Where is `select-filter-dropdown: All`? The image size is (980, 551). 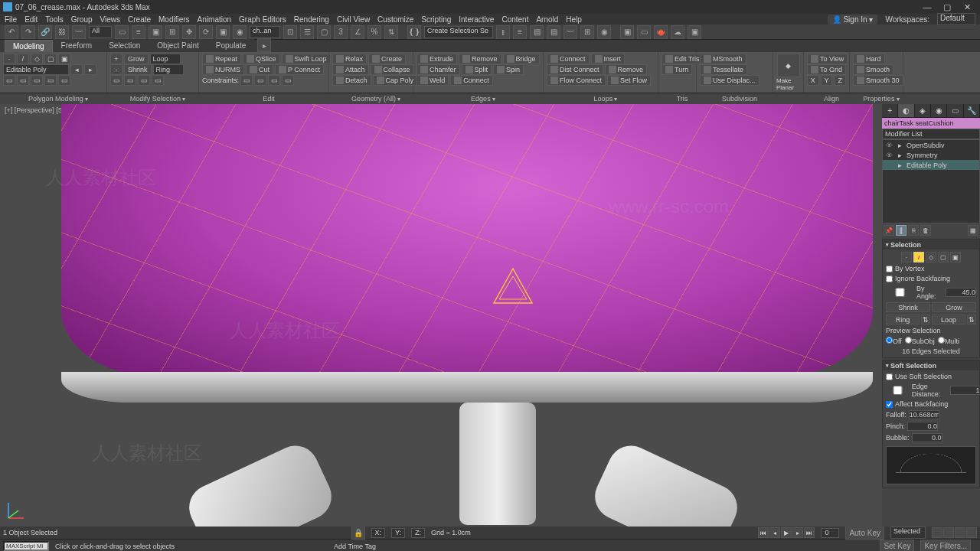
select-filter-dropdown: All is located at coordinates (100, 32).